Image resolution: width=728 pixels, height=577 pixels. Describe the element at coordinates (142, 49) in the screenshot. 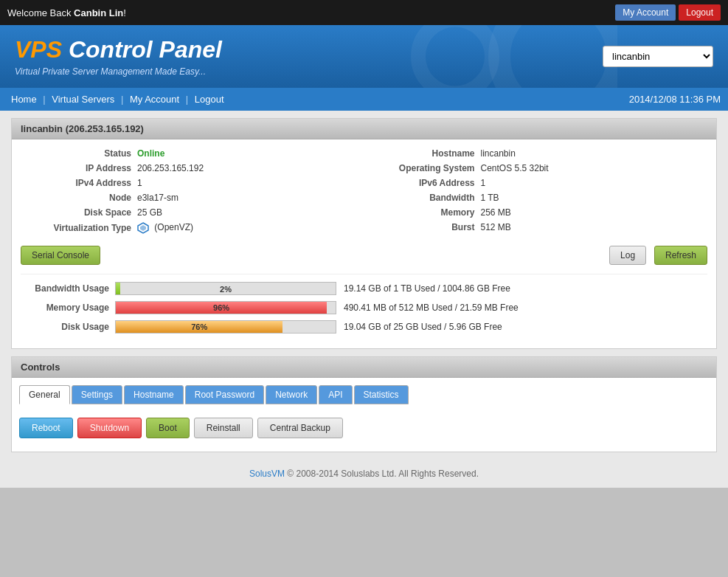

I see `title-cp: Control Panel` at that location.